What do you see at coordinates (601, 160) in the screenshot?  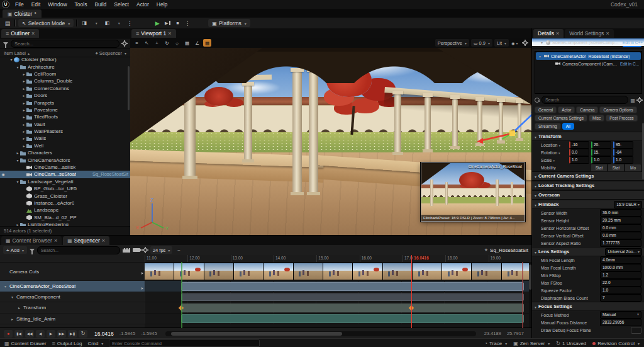 I see `y-value-field: 1.0` at bounding box center [601, 160].